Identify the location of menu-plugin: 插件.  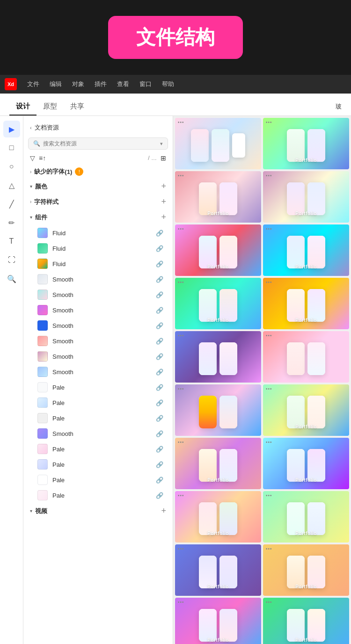
(101, 84).